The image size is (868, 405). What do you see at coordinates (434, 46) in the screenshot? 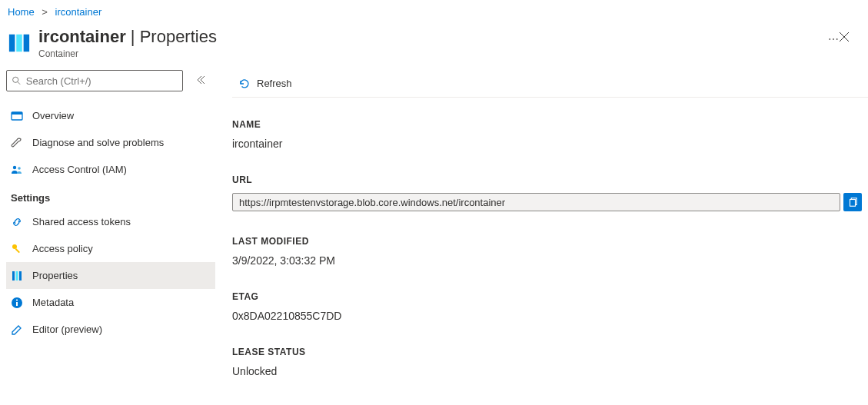
I see `page-header: ircontainer | Properties Container ⋯` at bounding box center [434, 46].